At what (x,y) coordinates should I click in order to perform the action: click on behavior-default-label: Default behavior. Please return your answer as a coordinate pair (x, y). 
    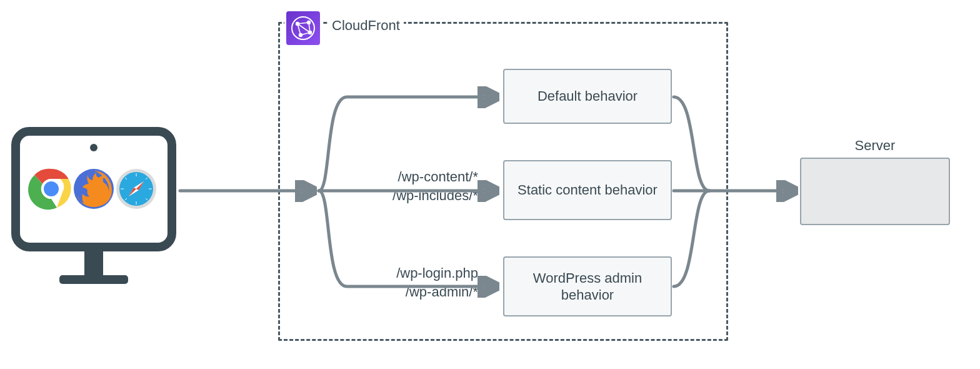
    Looking at the image, I should click on (588, 96).